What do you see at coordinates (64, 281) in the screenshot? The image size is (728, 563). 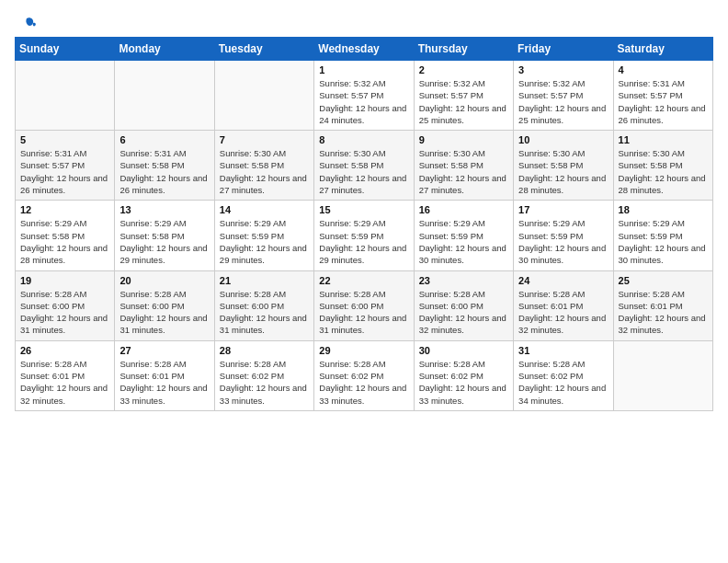 I see `day-number: 19` at bounding box center [64, 281].